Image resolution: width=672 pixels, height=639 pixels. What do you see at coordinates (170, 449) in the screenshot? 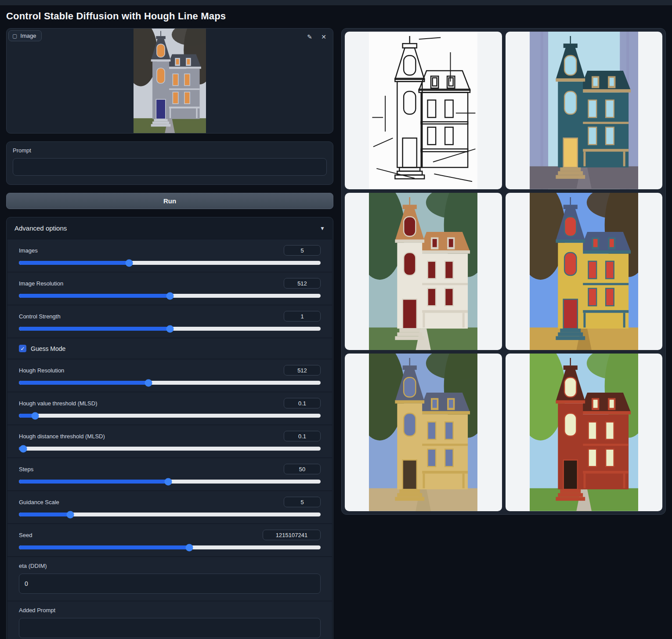
I see `slider-track-hough-distance-threshold-mlsd` at bounding box center [170, 449].